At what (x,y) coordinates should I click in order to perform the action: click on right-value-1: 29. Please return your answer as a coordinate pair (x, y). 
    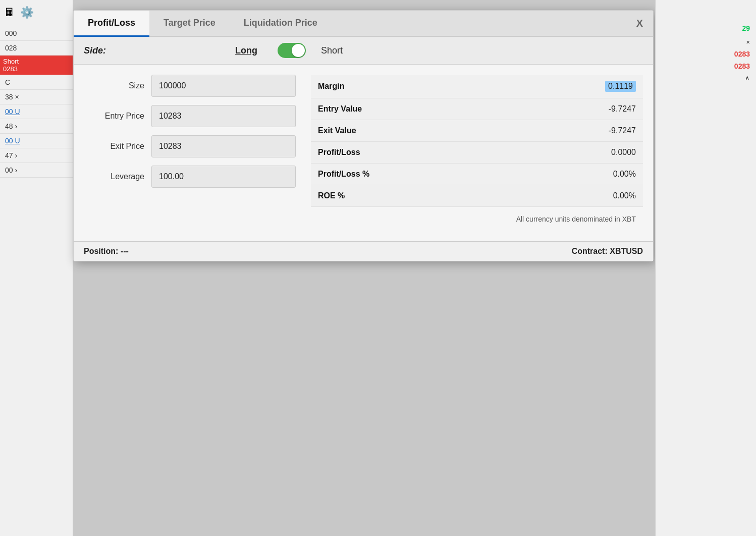
    Looking at the image, I should click on (746, 28).